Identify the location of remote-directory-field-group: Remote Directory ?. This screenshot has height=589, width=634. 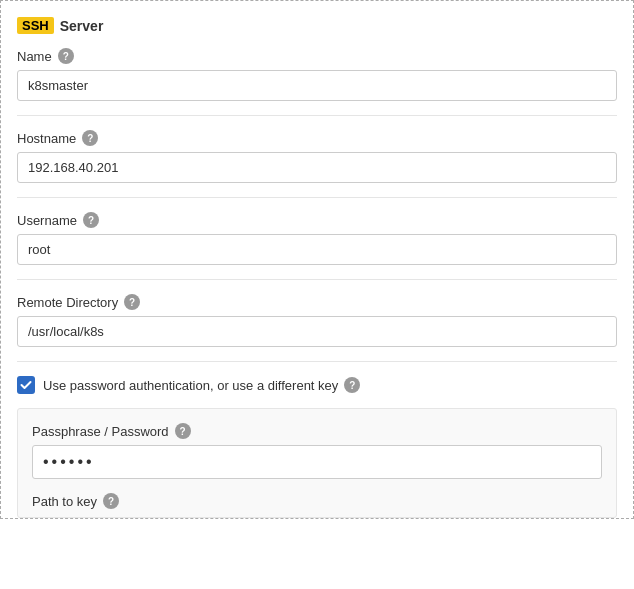
(317, 320).